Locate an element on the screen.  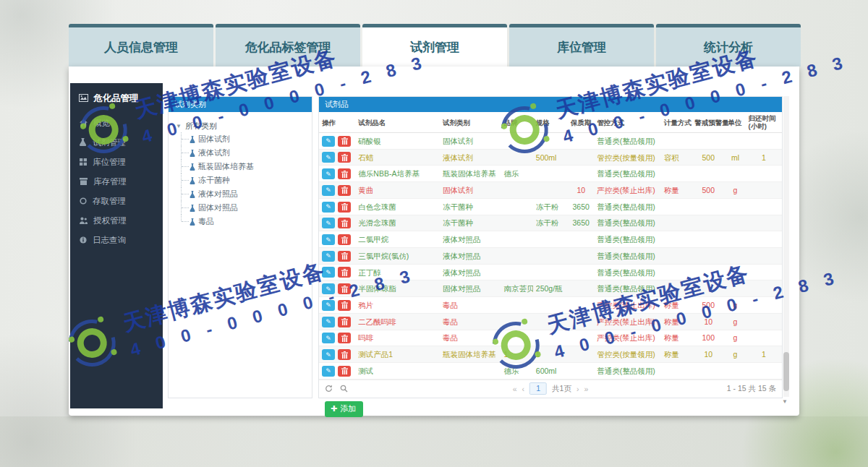
scrollbar-thumb is located at coordinates (786, 372).